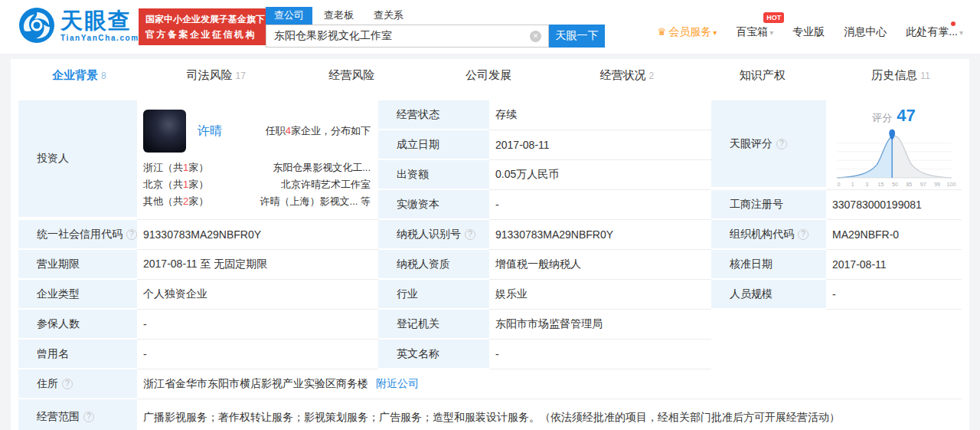 Image resolution: width=980 pixels, height=430 pixels. I want to click on eye-logo-icon, so click(37, 25).